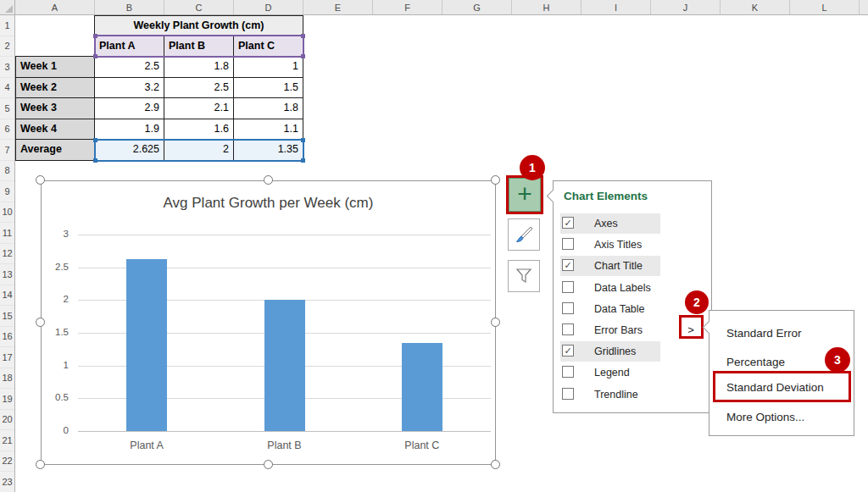  I want to click on column-header-A: A, so click(55, 7).